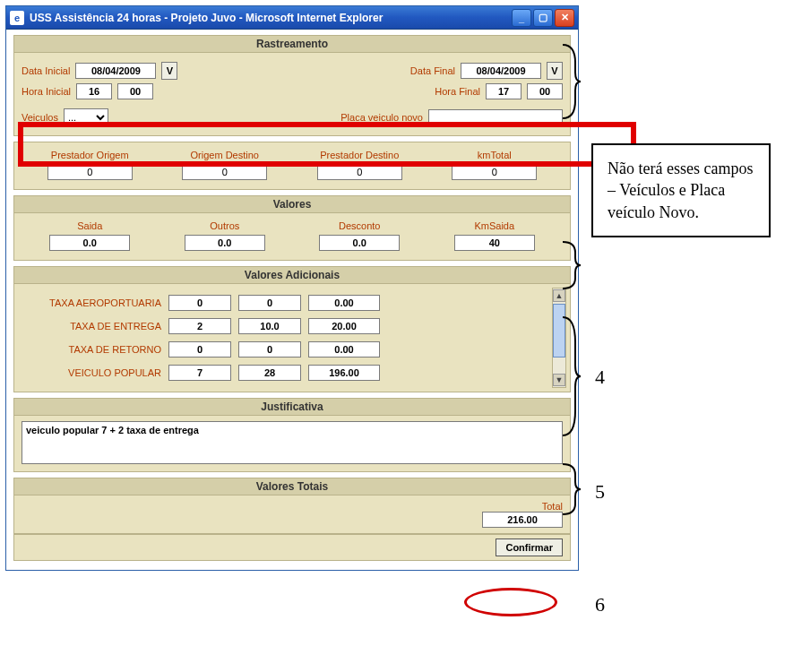  I want to click on col-prestador-destino: Prestador Destino, so click(360, 155).